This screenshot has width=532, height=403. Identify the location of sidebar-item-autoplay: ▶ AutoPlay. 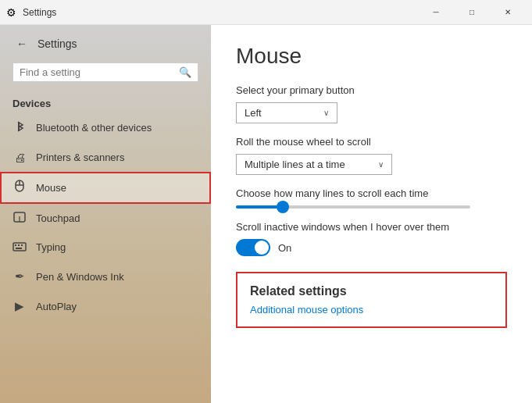
(105, 306).